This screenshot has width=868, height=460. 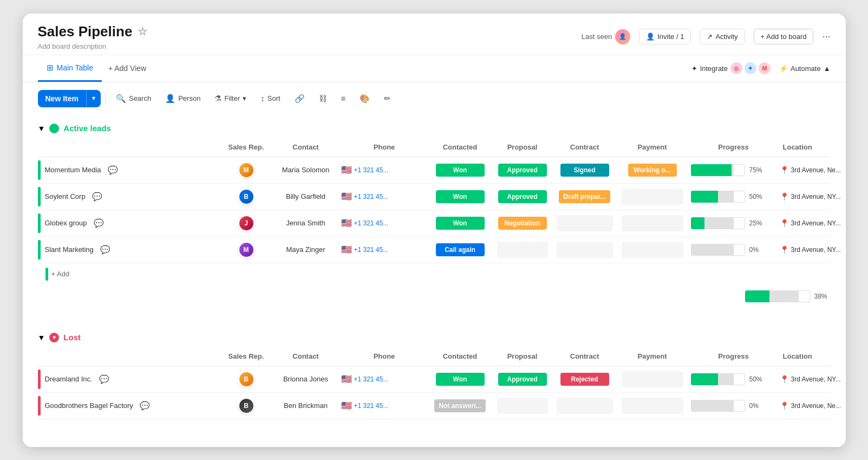 What do you see at coordinates (42, 128) in the screenshot?
I see `active-leads-collapse-arrow: ▼` at bounding box center [42, 128].